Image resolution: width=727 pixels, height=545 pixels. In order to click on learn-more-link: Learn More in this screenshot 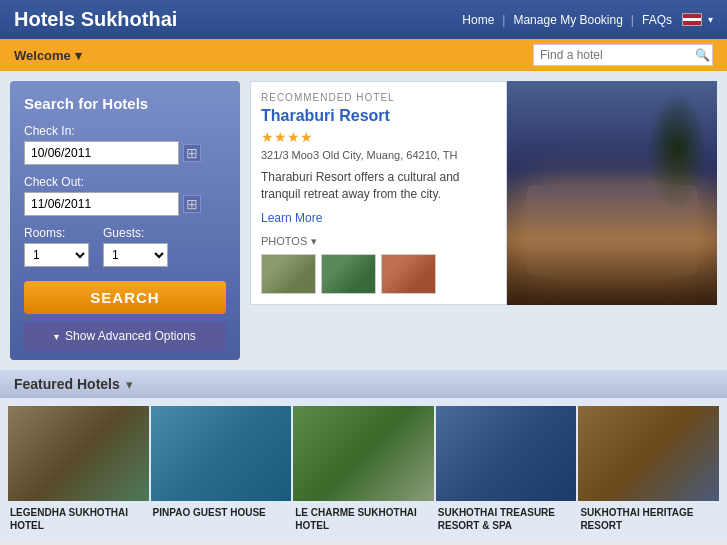, I will do `click(292, 218)`.